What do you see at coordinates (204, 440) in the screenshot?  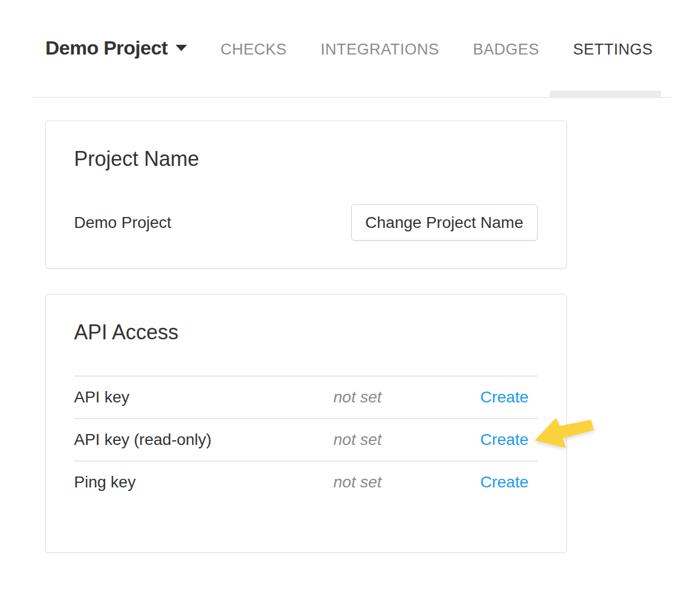 I see `api-key-readonly-label: API key (read-only)` at bounding box center [204, 440].